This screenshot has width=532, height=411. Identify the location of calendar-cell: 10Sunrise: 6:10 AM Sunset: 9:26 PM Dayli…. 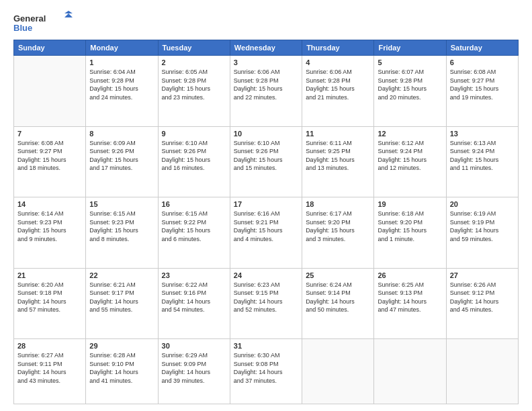
(266, 162).